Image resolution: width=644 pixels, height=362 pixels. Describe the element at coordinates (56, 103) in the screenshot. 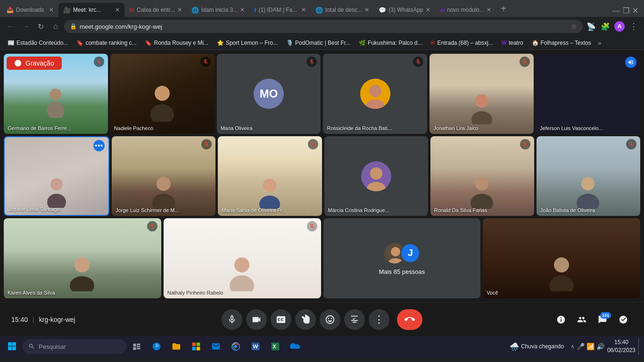

I see `person-silhouette-germano` at that location.